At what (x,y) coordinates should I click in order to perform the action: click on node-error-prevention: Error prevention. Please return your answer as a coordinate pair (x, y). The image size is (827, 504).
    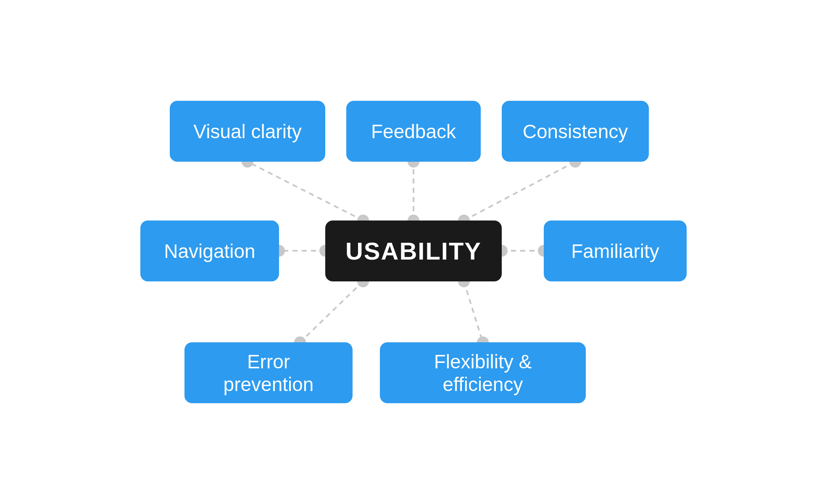
    Looking at the image, I should click on (269, 373).